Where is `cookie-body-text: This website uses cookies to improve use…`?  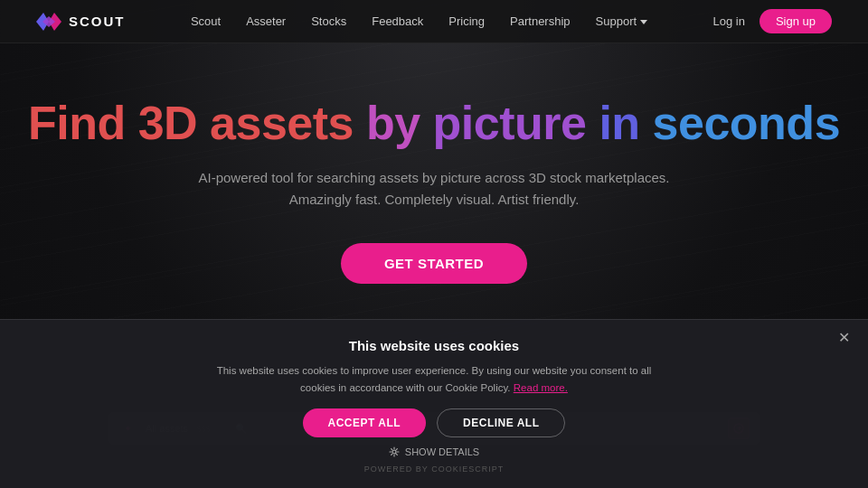
cookie-body-text: This website uses cookies to improve use… is located at coordinates (434, 379).